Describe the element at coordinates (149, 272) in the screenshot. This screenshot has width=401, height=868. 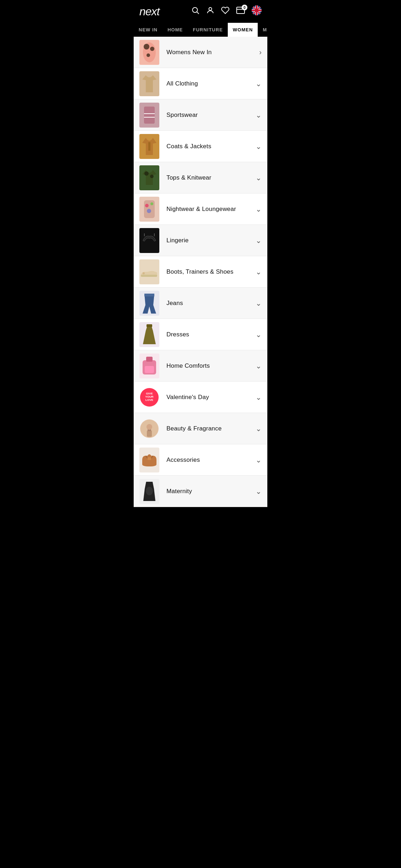
I see `menu-thumb-shoes` at that location.